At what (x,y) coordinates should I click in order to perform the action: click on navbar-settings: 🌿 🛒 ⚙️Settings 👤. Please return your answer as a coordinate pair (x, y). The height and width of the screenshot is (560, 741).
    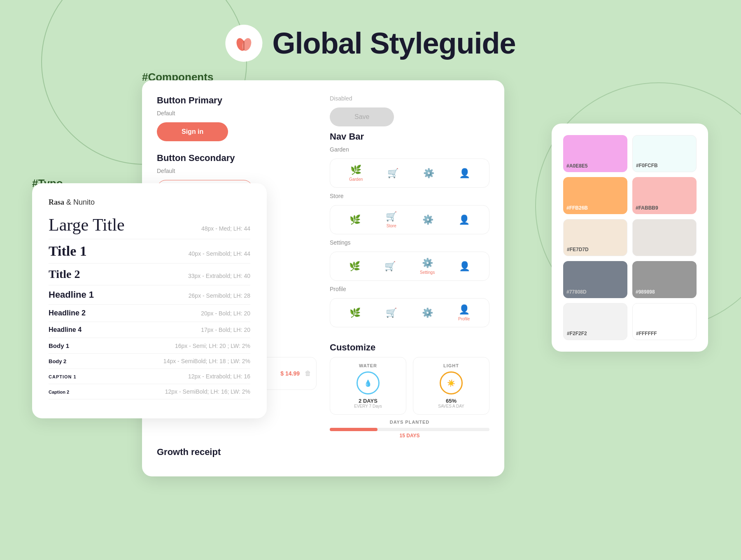
    Looking at the image, I should click on (410, 266).